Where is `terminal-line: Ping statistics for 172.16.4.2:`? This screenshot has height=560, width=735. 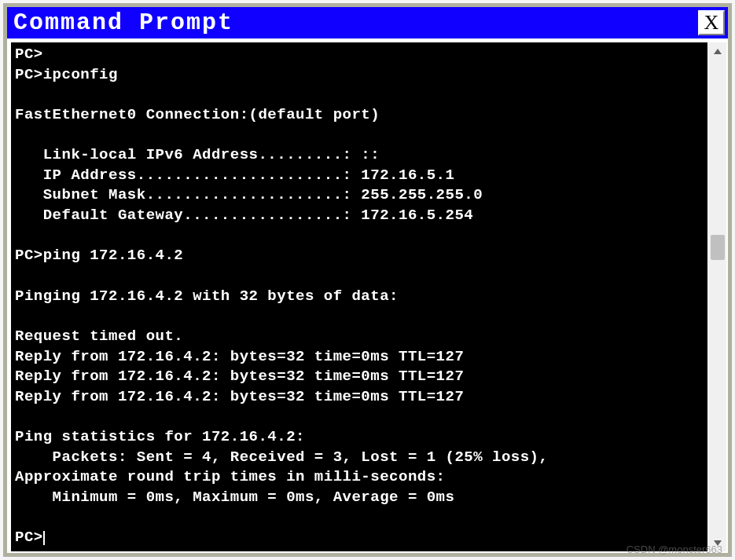
terminal-line: Ping statistics for 172.16.4.2: is located at coordinates (359, 437).